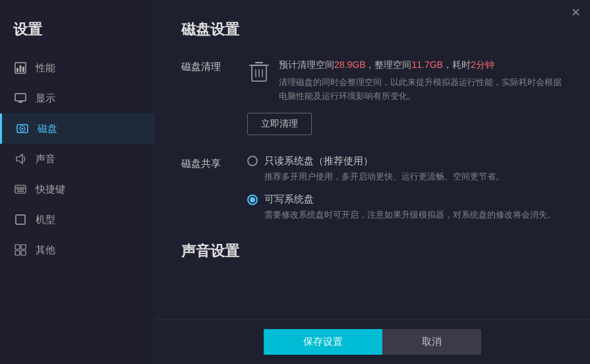  Describe the element at coordinates (214, 189) in the screenshot. I see `disk-share-label: 磁盘共享` at that location.